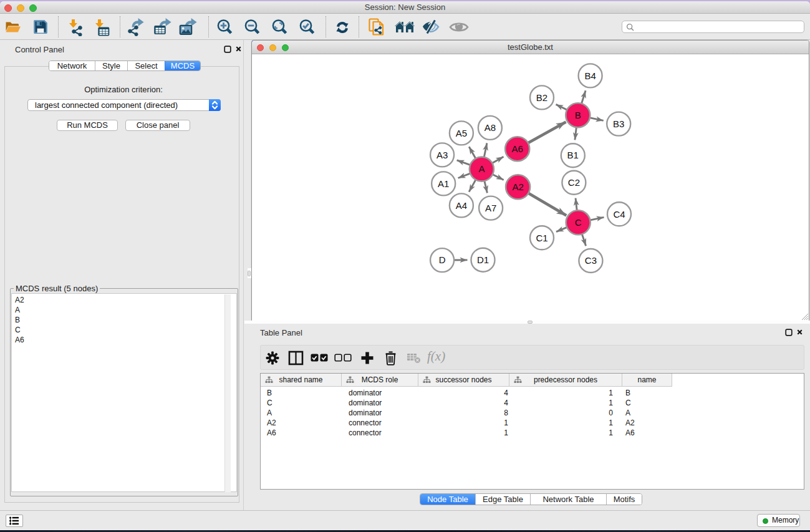 This screenshot has height=532, width=810. Describe the element at coordinates (443, 183) in the screenshot. I see `svg-text: A1` at that location.